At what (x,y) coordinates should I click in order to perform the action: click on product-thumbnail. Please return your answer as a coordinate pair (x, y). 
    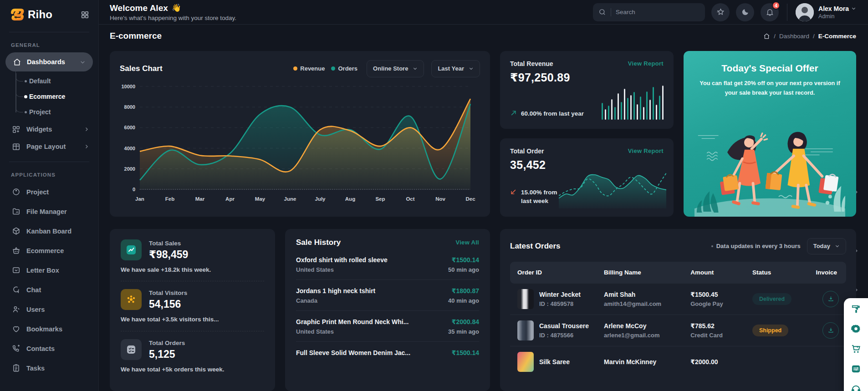
    Looking at the image, I should click on (526, 362).